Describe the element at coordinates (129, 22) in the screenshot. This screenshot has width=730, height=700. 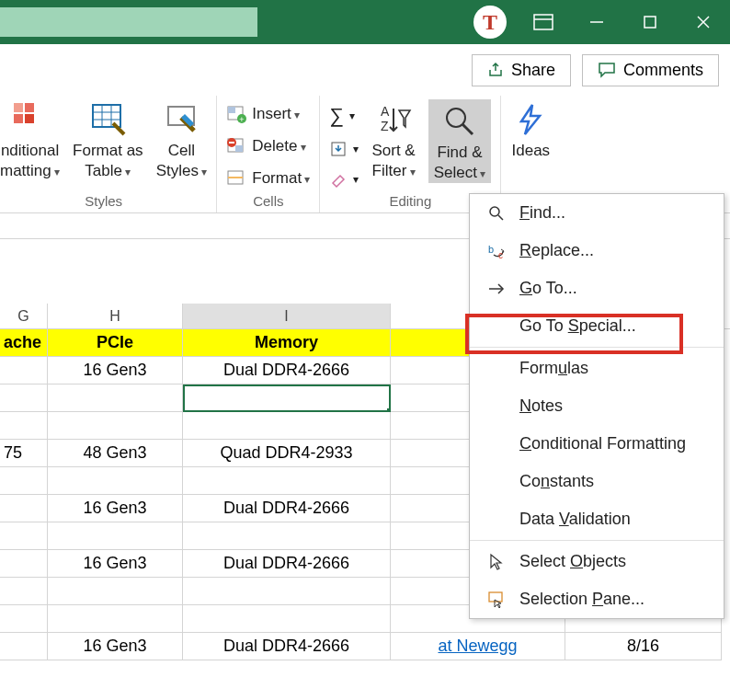
I see `title-cell-highlight` at that location.